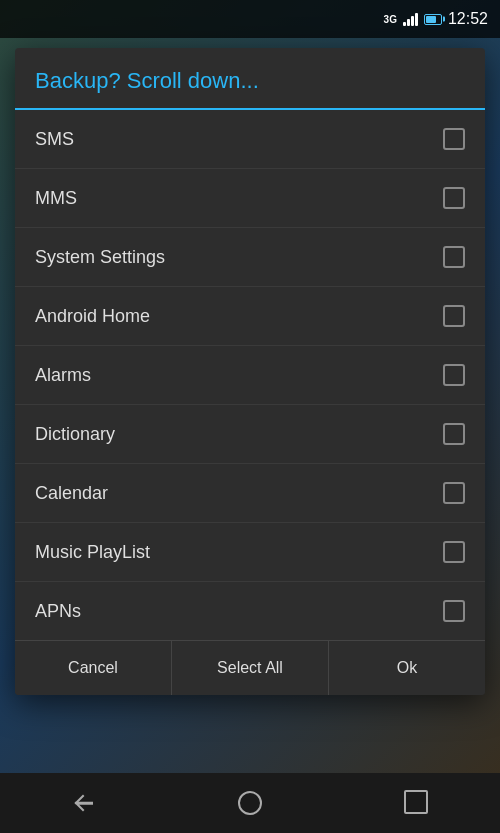 The image size is (500, 833). Describe the element at coordinates (250, 19) in the screenshot. I see `status-bar: 3G 12:52` at that location.